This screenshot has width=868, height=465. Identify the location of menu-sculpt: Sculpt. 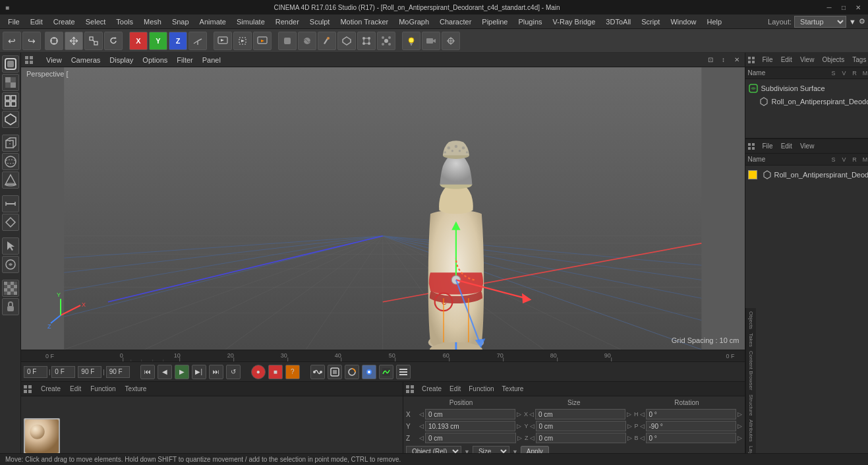
(320, 22).